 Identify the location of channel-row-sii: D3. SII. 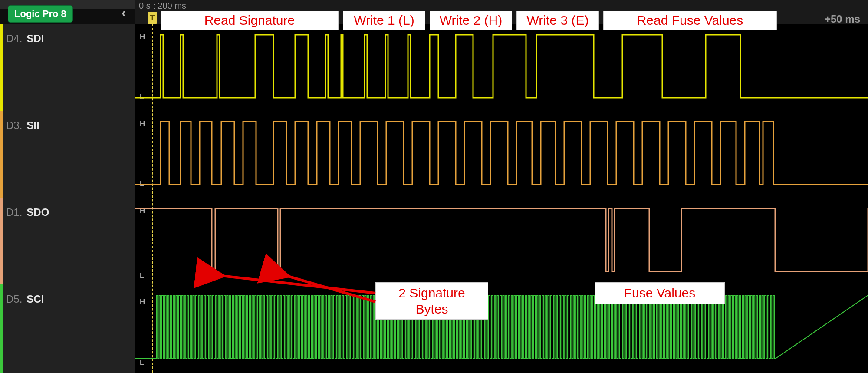
(67, 123).